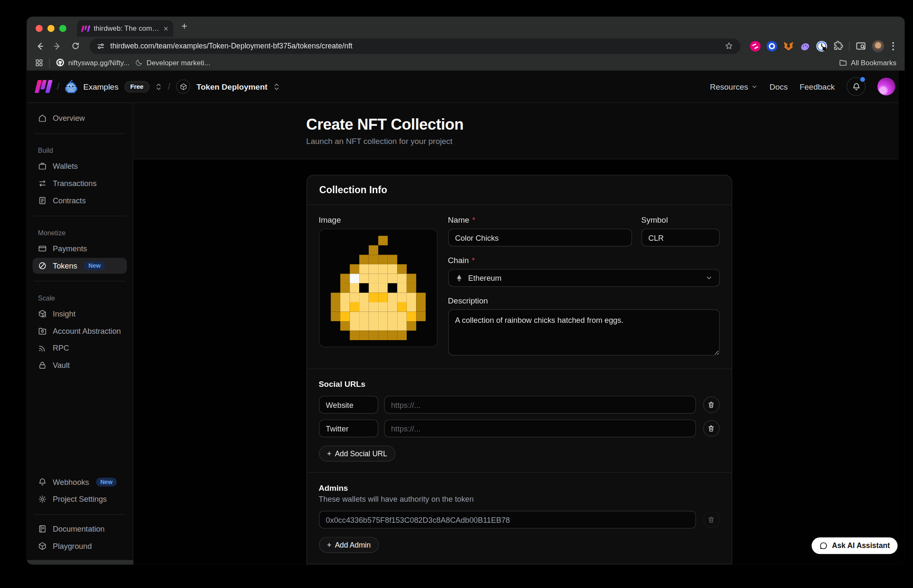 Image resolution: width=913 pixels, height=588 pixels. Describe the element at coordinates (466, 46) in the screenshot. I see `browser-toolbar: thirdweb.com/team/examples/Token-Deploym…` at that location.